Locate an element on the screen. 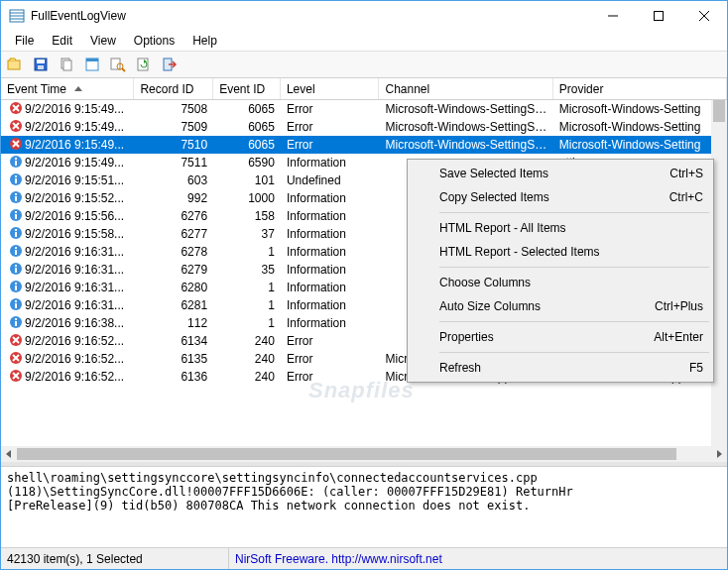 Image resolution: width=728 pixels, height=570 pixels. cell-event-id: 6590 is located at coordinates (247, 163).